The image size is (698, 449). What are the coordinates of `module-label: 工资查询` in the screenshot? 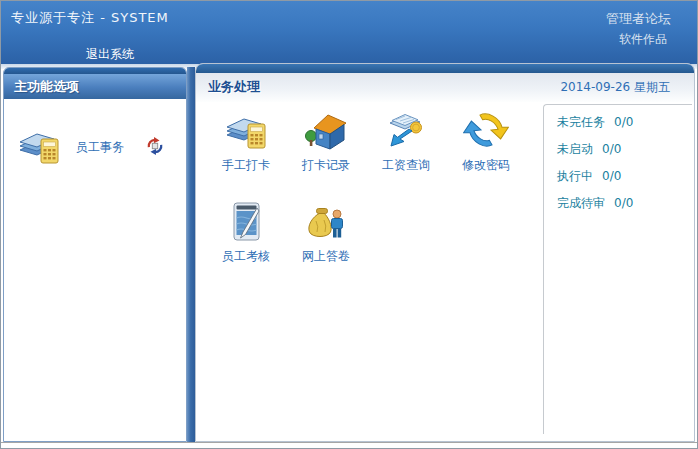 It's located at (406, 166).